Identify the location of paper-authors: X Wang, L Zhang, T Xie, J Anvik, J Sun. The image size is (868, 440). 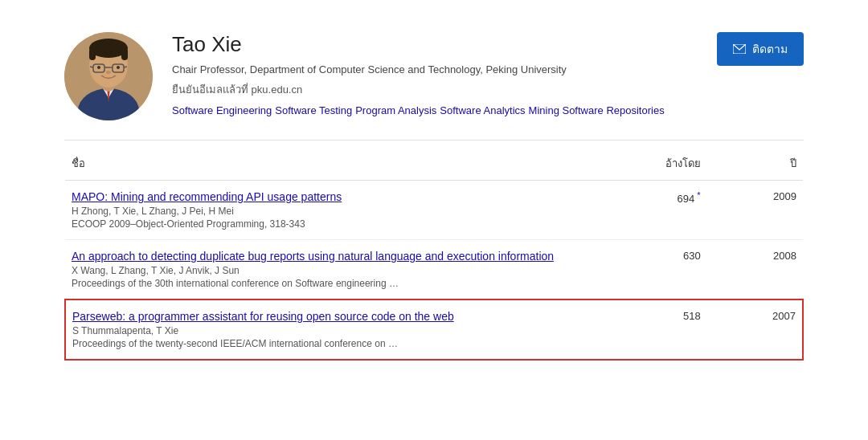
(342, 271).